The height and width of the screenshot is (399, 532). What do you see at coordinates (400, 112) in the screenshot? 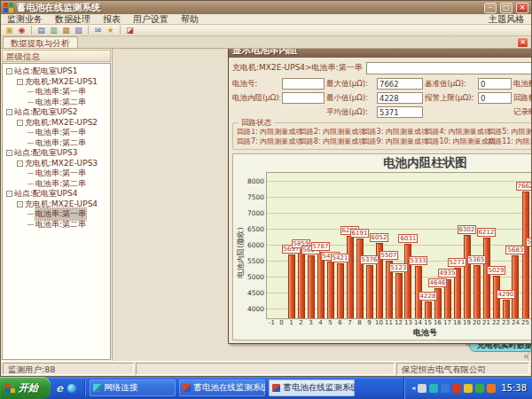
I see `avg-field: 5371` at bounding box center [400, 112].